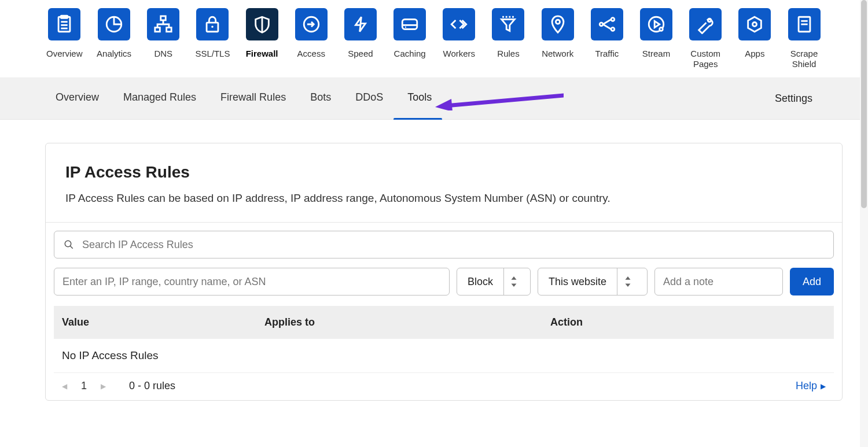  What do you see at coordinates (420, 98) in the screenshot?
I see `subtab-tools: Tools` at bounding box center [420, 98].